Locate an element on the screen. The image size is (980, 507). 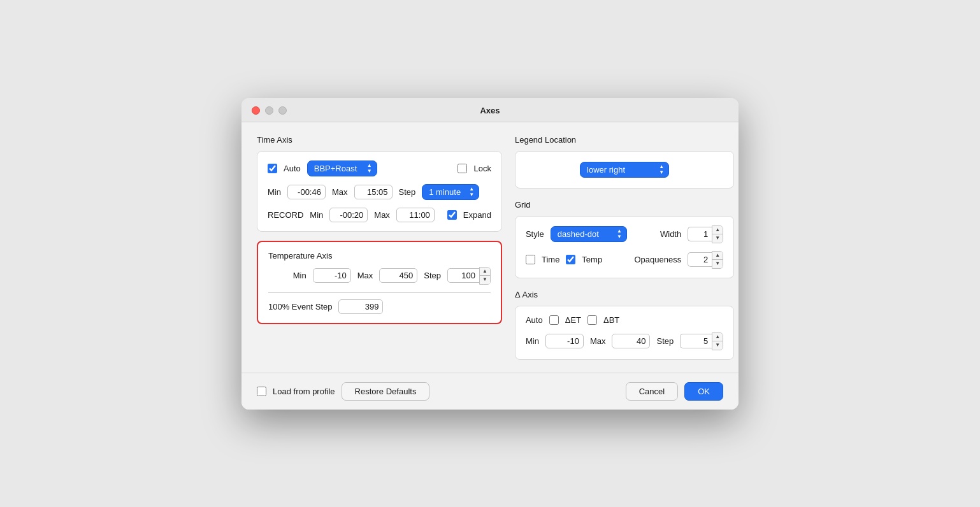
lock-checkbox is located at coordinates (463, 168).